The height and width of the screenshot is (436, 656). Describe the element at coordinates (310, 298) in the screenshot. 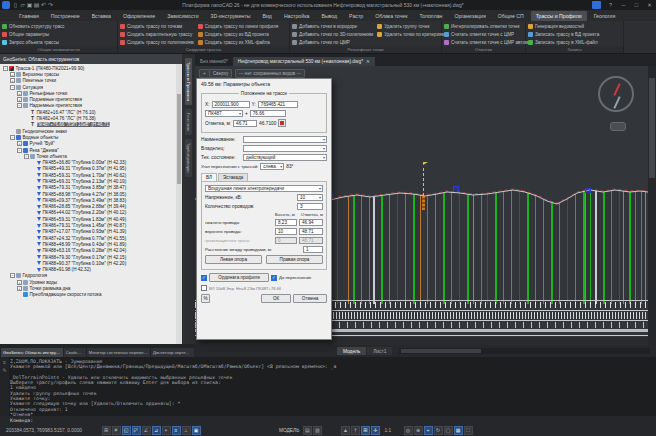

I see `cancel-button: Отмена` at that location.